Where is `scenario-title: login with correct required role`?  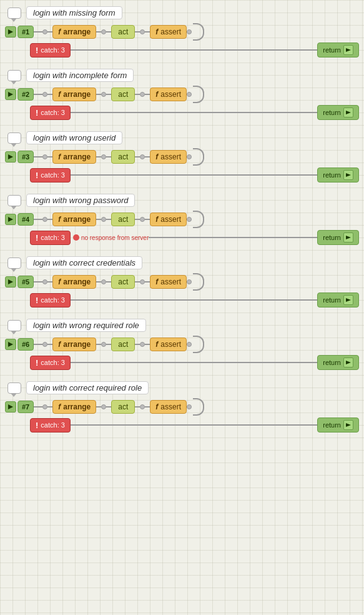
scenario-title: login with correct required role is located at coordinates (87, 388).